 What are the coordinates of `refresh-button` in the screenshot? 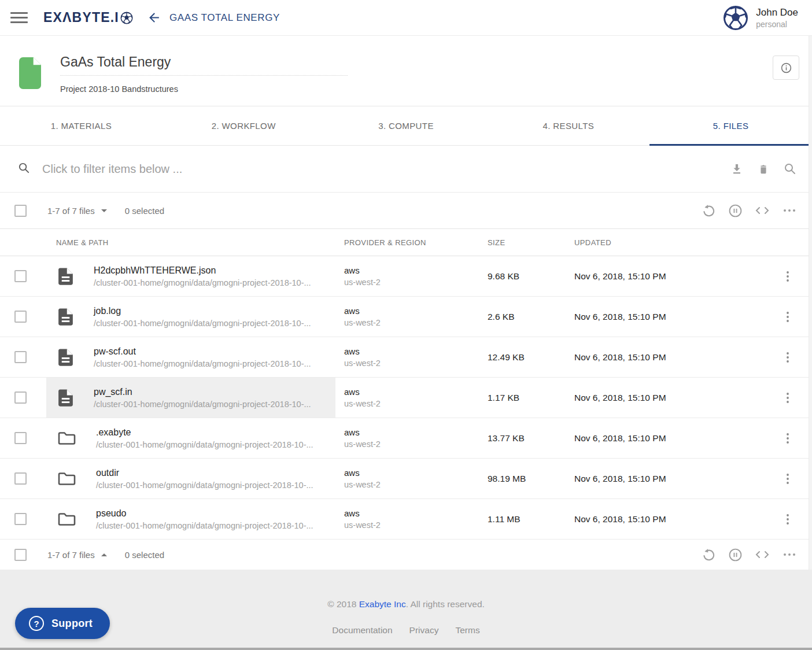 It's located at (709, 210).